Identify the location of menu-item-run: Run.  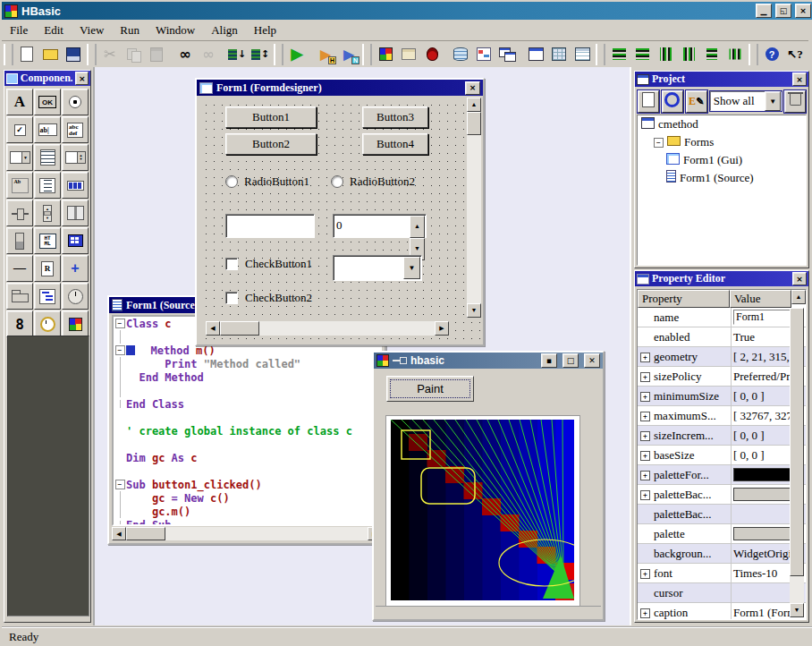
(130, 30).